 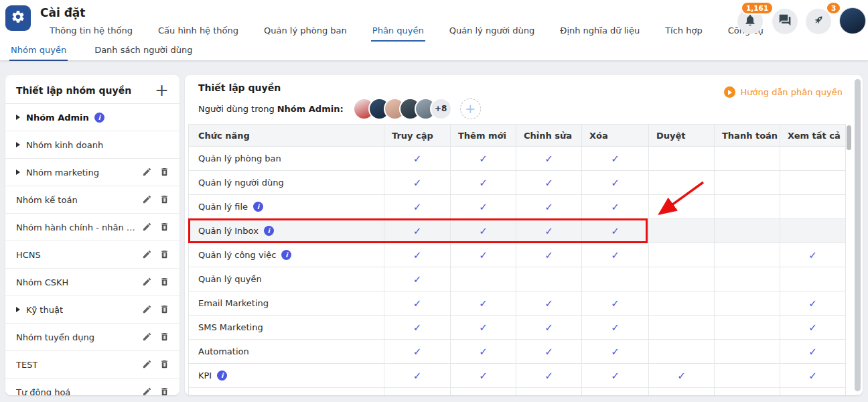 What do you see at coordinates (143, 51) in the screenshot?
I see `subtab-Danh sách người dùng: Danh sách người dùng` at bounding box center [143, 51].